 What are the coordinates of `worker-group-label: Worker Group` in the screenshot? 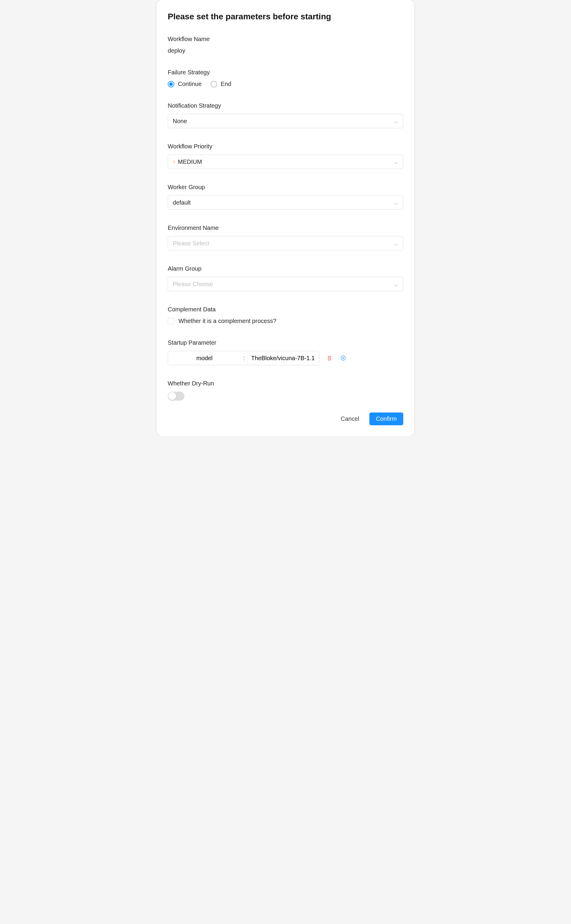 It's located at (286, 187).